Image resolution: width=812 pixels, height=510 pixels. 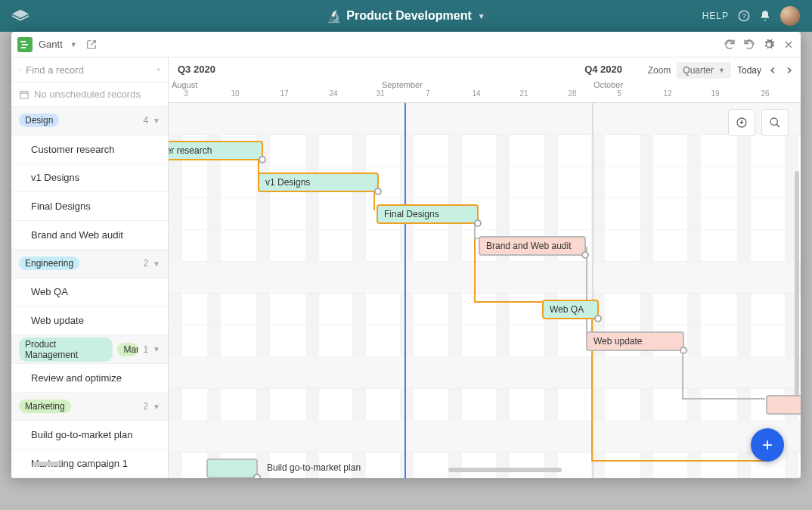 I want to click on avatar, so click(x=790, y=16).